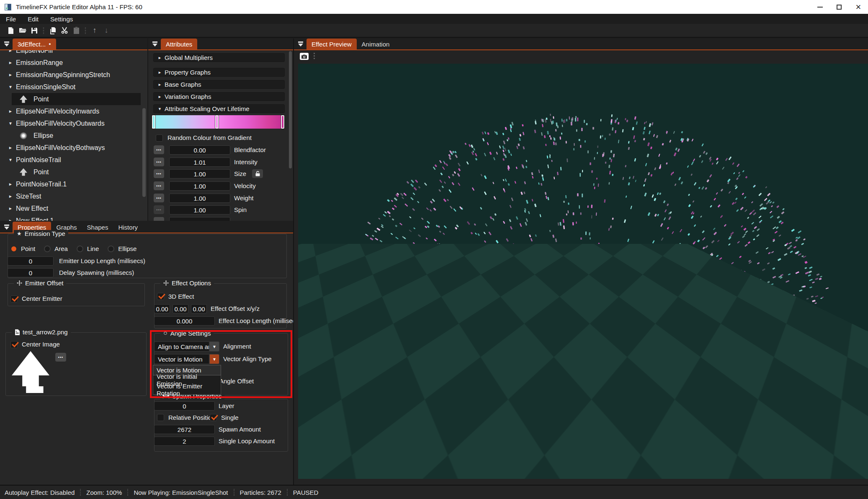  What do you see at coordinates (11, 19) in the screenshot?
I see `menu-file: File` at bounding box center [11, 19].